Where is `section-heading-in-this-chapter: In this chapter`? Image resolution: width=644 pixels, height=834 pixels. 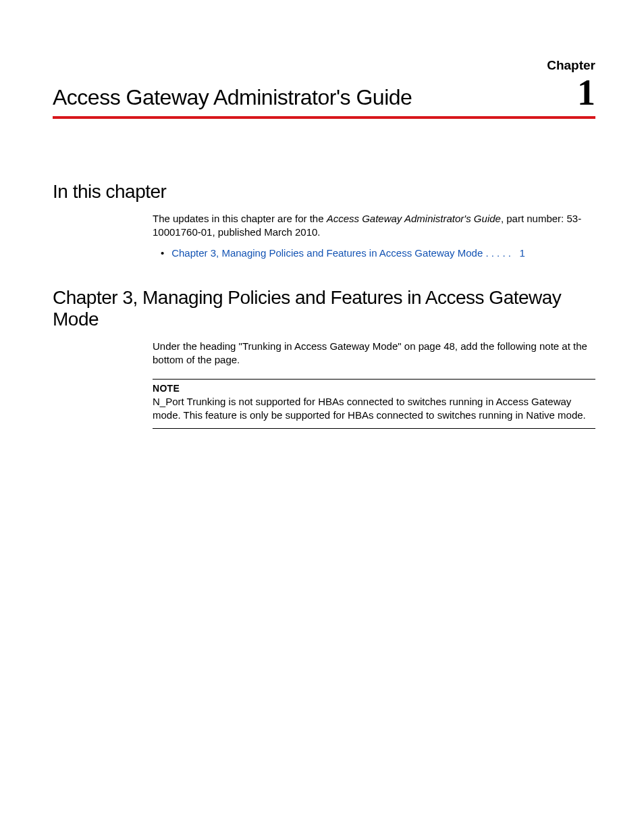
section-heading-in-this-chapter: In this chapter is located at coordinates (324, 192).